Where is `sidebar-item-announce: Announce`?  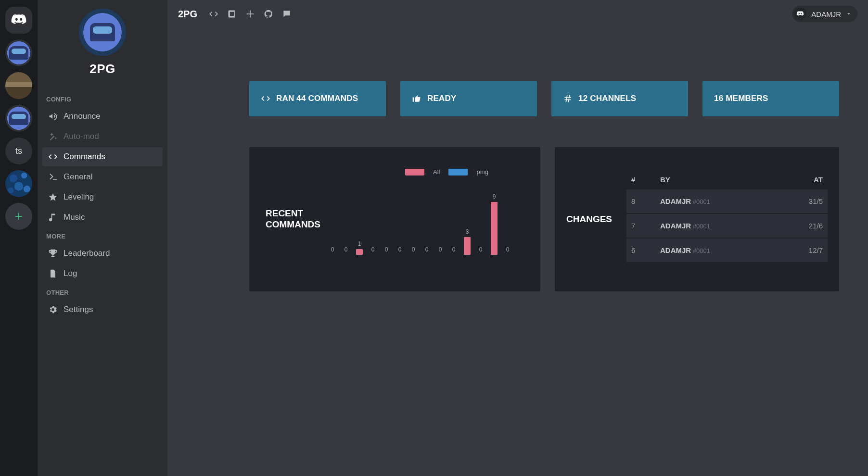
sidebar-item-announce: Announce is located at coordinates (102, 116).